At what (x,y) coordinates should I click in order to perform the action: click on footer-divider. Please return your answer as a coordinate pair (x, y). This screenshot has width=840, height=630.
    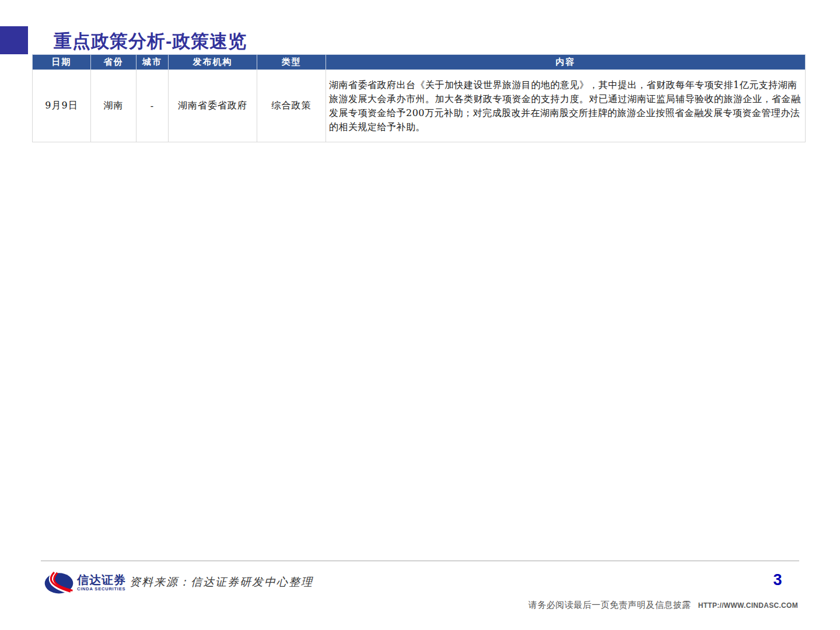
    Looking at the image, I should click on (420, 561).